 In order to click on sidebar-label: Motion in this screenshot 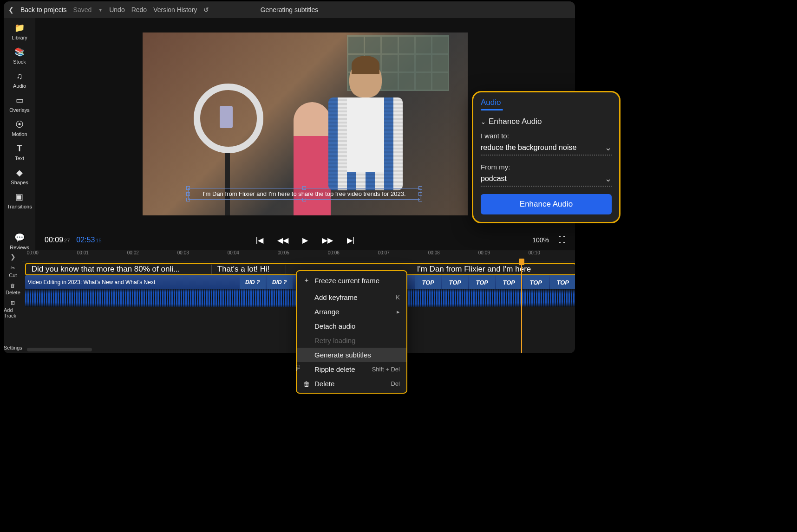, I will do `click(20, 134)`.